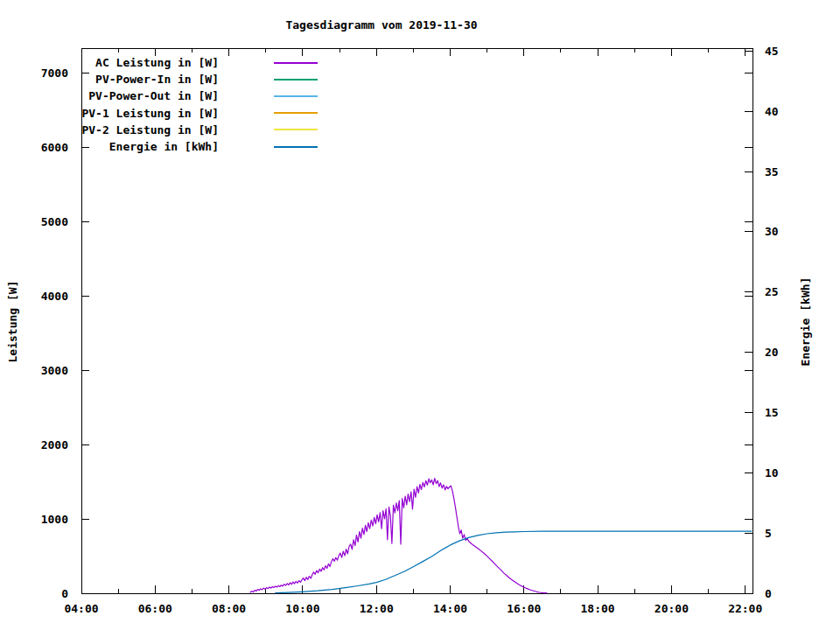 This screenshot has height=630, width=840. Describe the element at coordinates (109, 63) in the screenshot. I see `legend-label: AC Leistung in [W]` at that location.